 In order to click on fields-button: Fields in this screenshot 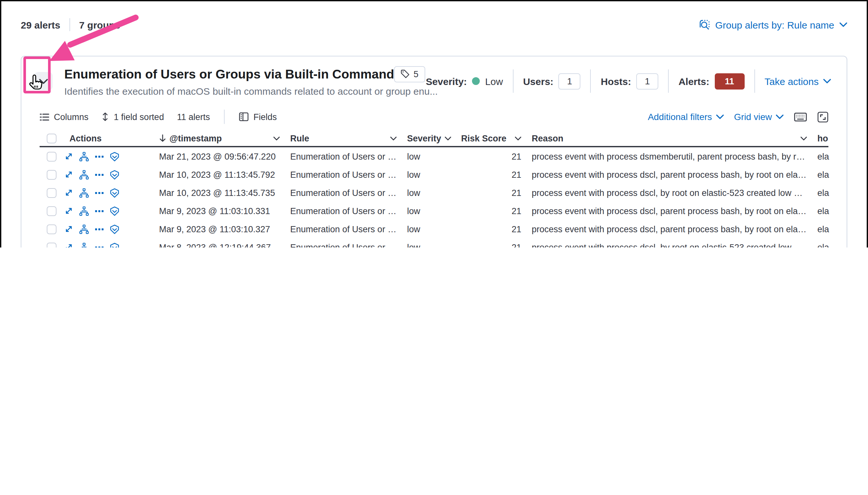, I will do `click(258, 117)`.